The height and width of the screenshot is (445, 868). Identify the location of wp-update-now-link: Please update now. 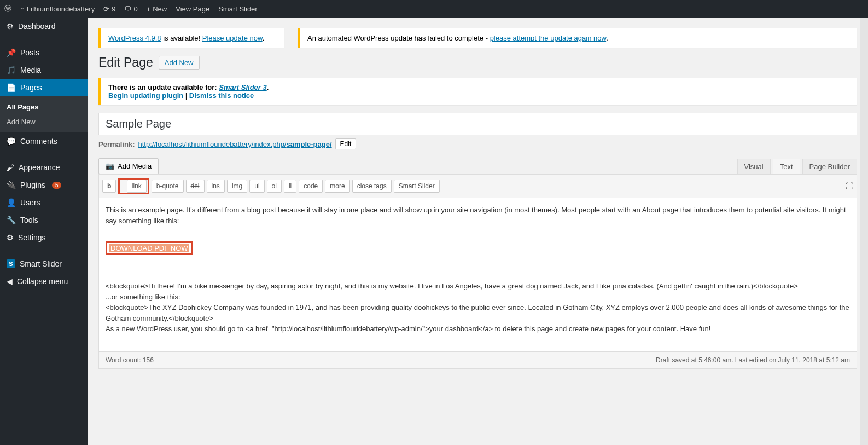
(232, 38).